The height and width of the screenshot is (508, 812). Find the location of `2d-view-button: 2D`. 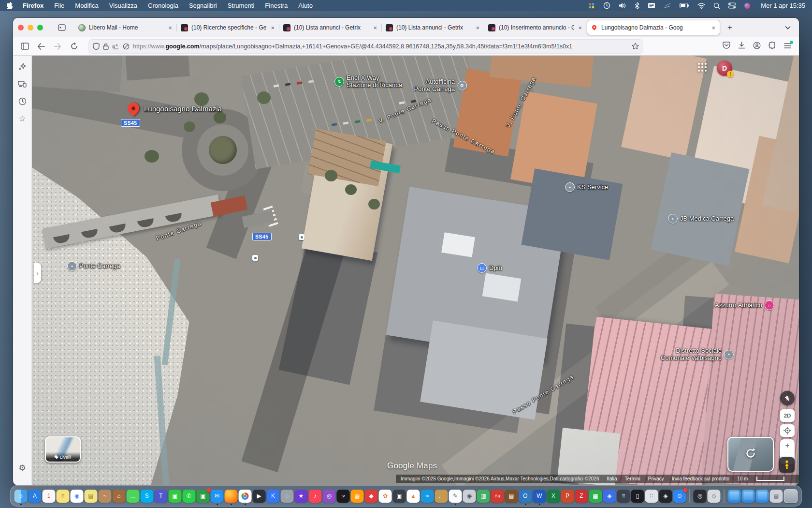

2d-view-button: 2D is located at coordinates (787, 416).